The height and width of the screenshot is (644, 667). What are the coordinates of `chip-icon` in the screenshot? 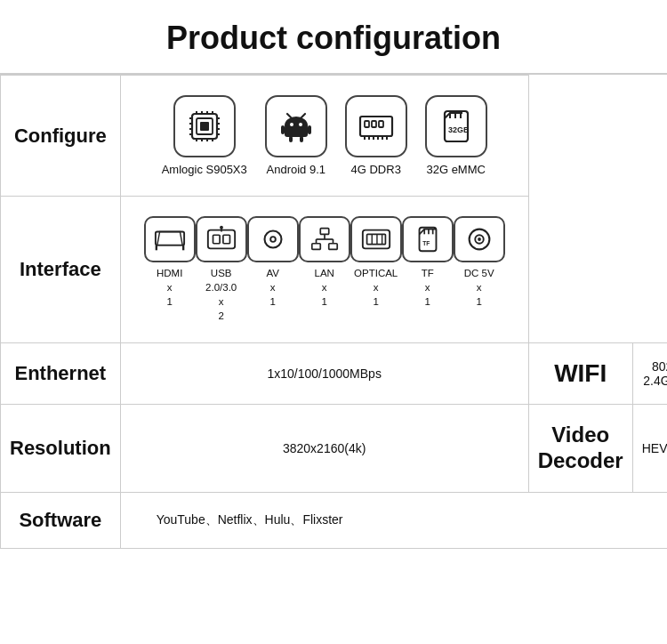 It's located at (205, 126).